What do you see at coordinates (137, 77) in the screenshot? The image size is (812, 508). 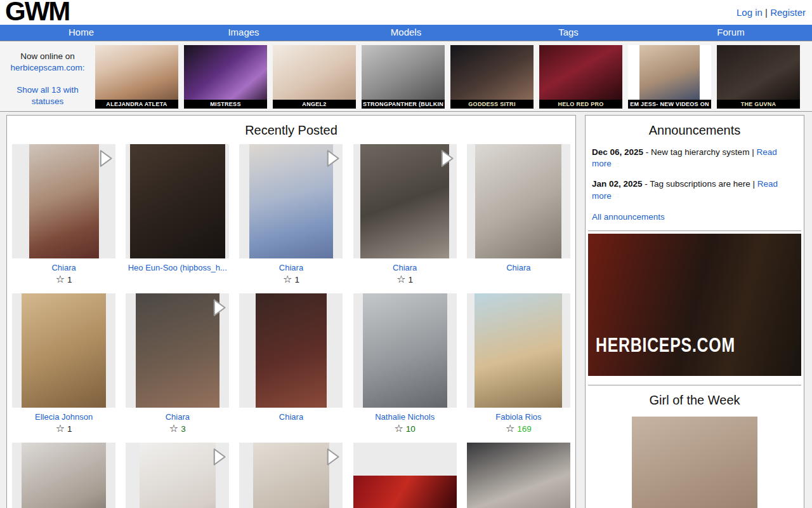 I see `online-model-thumb: ALEJANDRA ATLETA` at bounding box center [137, 77].